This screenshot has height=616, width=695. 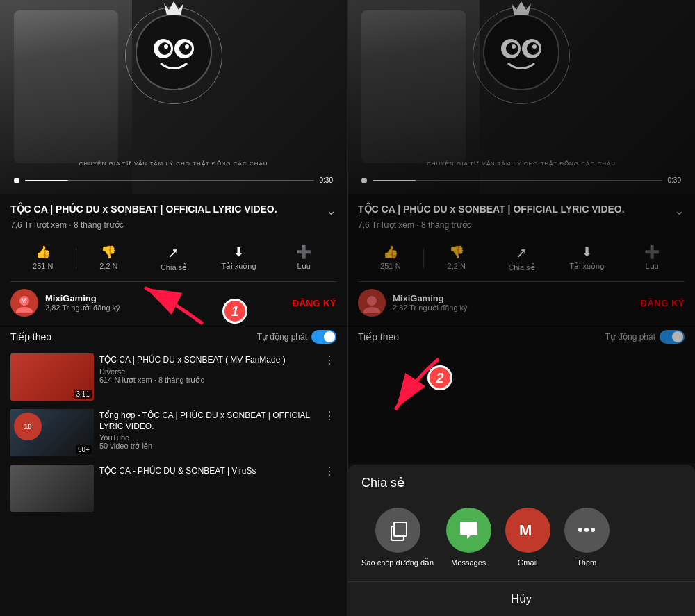 What do you see at coordinates (235, 311) in the screenshot?
I see `number-1: 1` at bounding box center [235, 311].